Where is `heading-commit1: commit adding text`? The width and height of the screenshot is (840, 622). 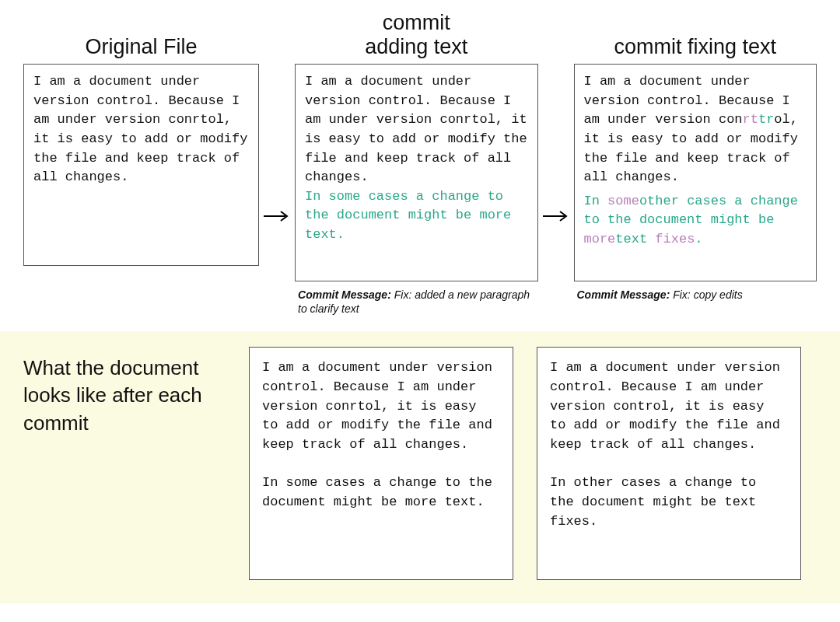 heading-commit1: commit adding text is located at coordinates (416, 33).